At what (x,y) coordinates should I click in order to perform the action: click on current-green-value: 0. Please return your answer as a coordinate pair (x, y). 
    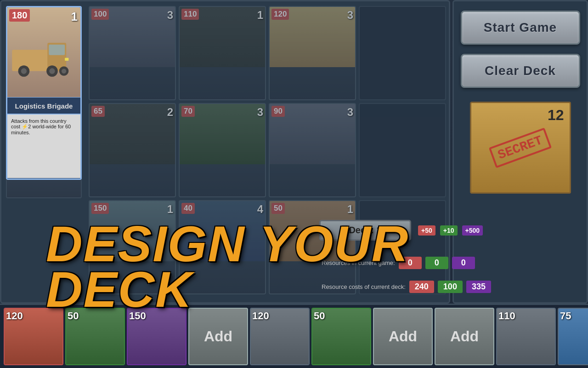
    Looking at the image, I should click on (437, 263).